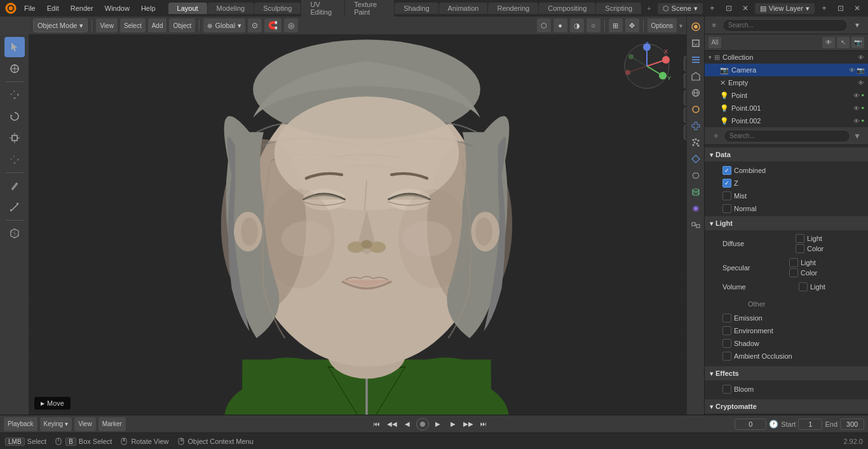 This screenshot has height=449, width=868. I want to click on add-cube-tool, so click(15, 233).